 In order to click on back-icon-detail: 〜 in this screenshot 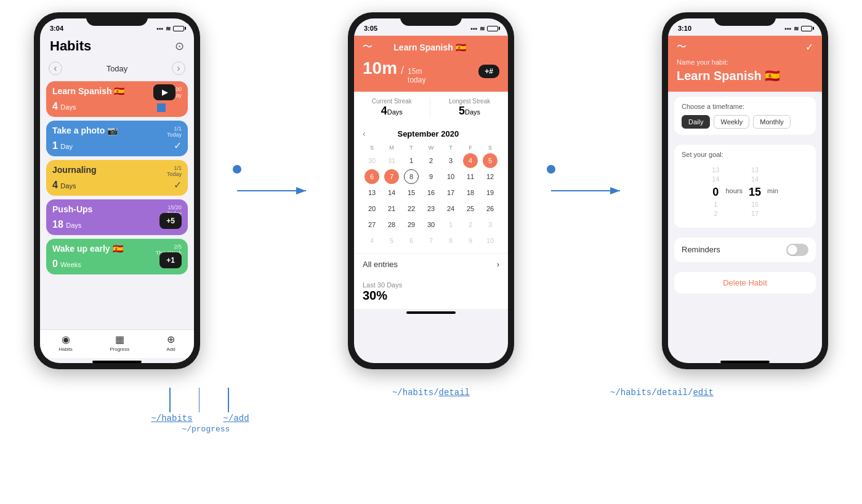, I will do `click(368, 47)`.